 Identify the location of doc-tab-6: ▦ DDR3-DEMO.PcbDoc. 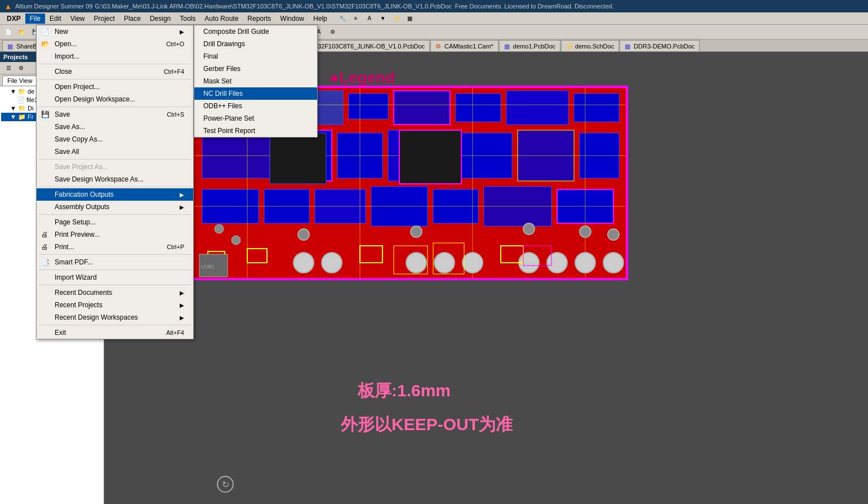
(660, 46).